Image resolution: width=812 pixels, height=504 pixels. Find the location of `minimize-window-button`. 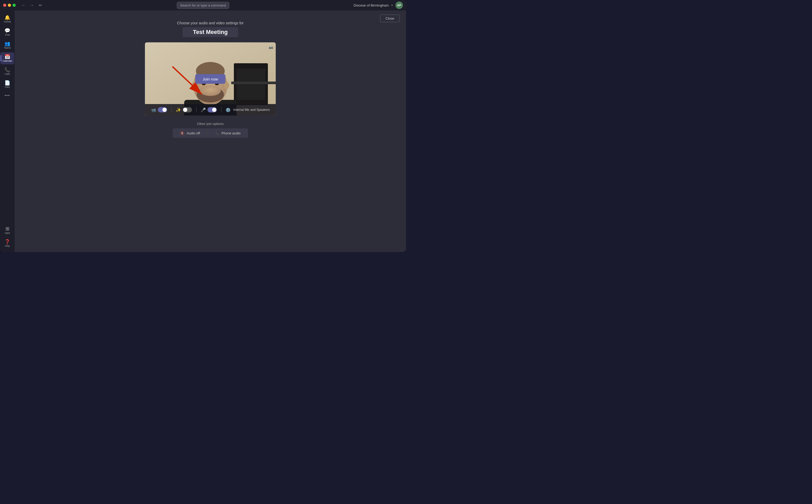

minimize-window-button is located at coordinates (9, 5).